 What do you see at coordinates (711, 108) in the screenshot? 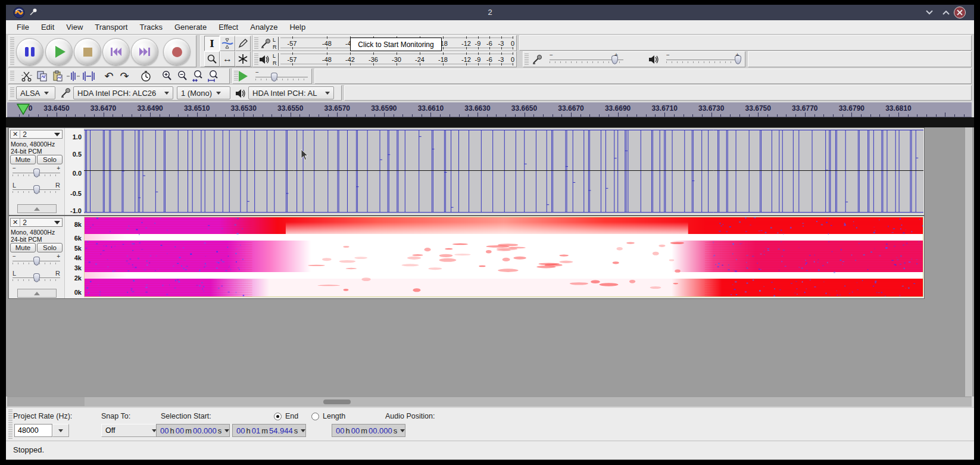
I see `ruler-label: 33.6730` at bounding box center [711, 108].